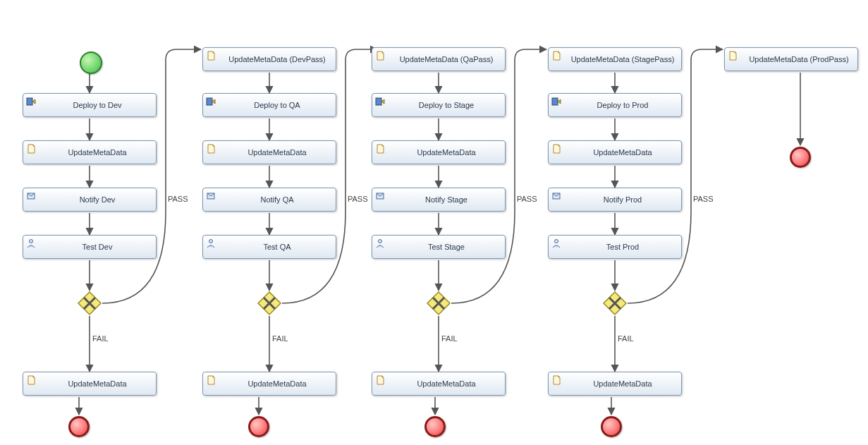  What do you see at coordinates (269, 303) in the screenshot?
I see `gateway-qa` at bounding box center [269, 303].